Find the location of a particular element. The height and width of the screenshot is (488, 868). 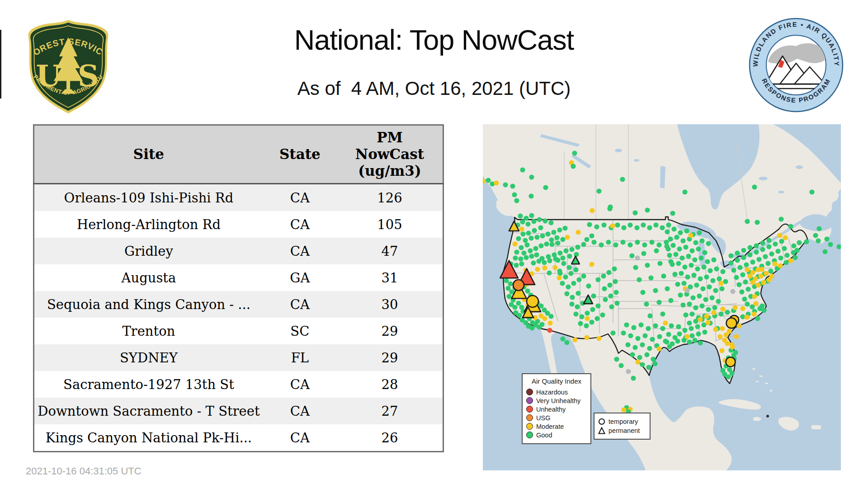

table-row: Downtown Sacramento - T StreetCA27 is located at coordinates (239, 411).